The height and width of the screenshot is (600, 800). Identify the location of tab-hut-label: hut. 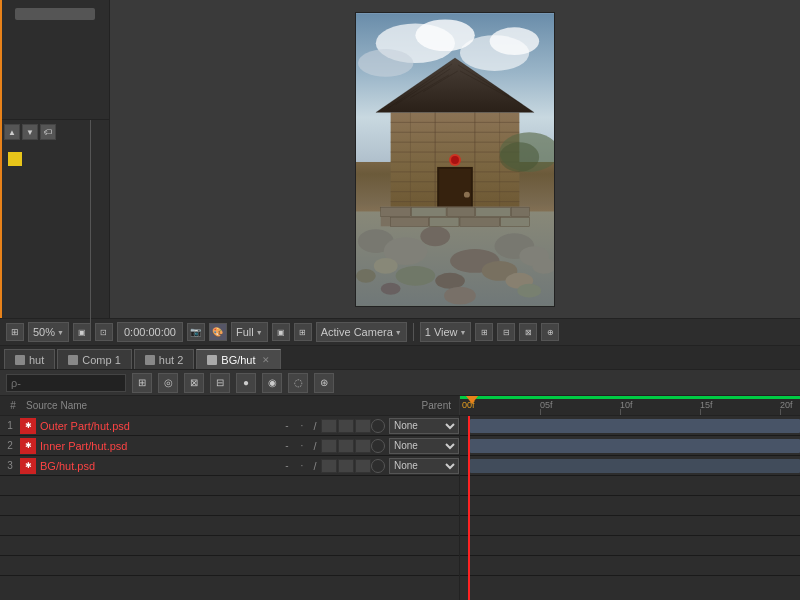
(36, 360).